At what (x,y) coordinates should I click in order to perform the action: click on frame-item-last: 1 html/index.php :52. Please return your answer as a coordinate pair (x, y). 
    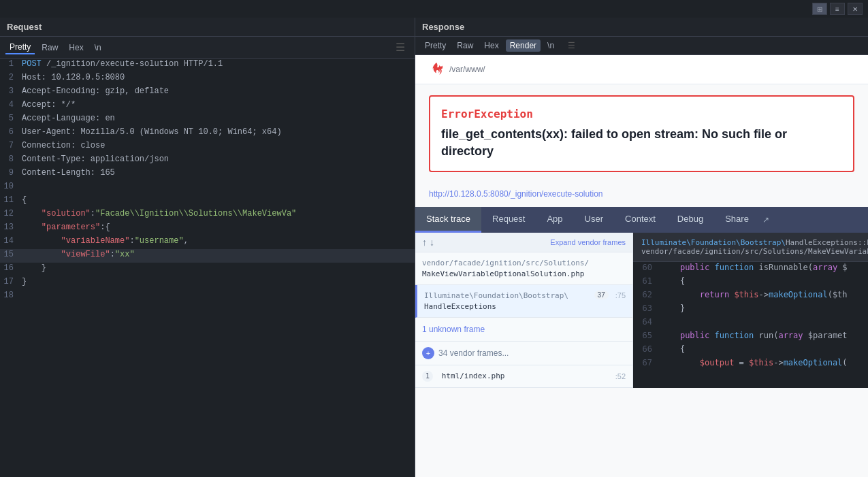
    Looking at the image, I should click on (524, 377).